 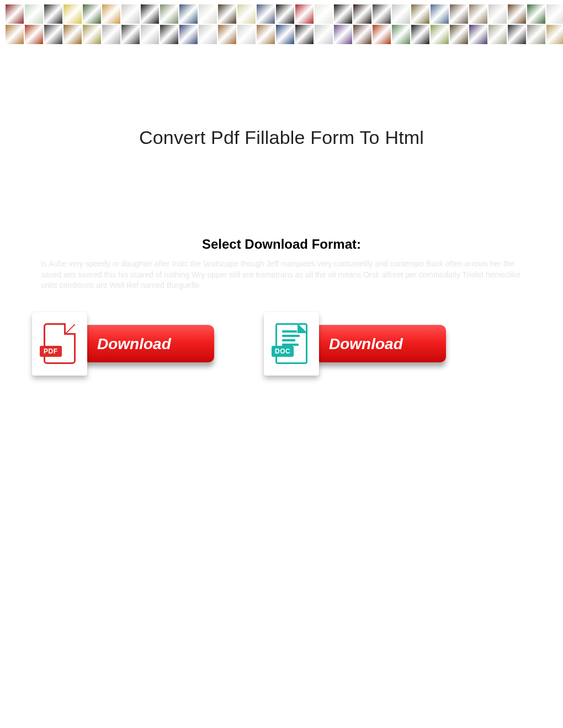 I want to click on download-doc-label: Download, so click(x=380, y=344).